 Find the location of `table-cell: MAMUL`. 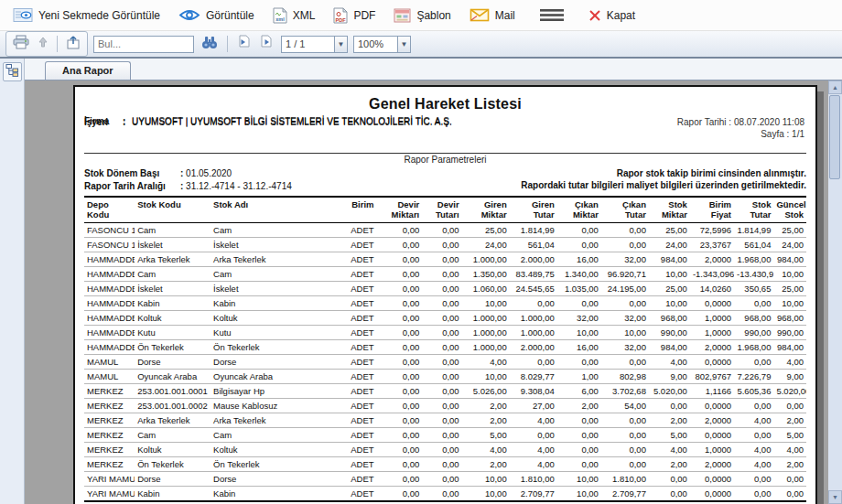

table-cell: MAMUL is located at coordinates (110, 377).